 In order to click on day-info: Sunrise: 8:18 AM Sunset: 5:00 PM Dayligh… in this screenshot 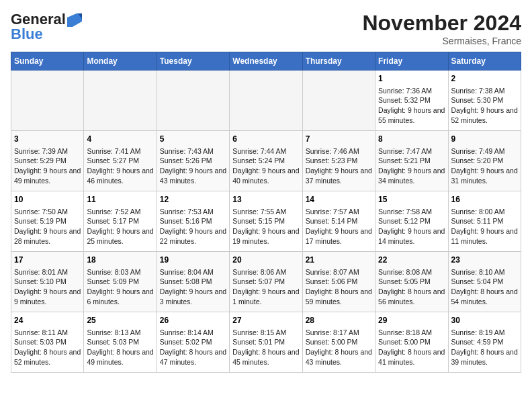, I will do `click(411, 348)`.